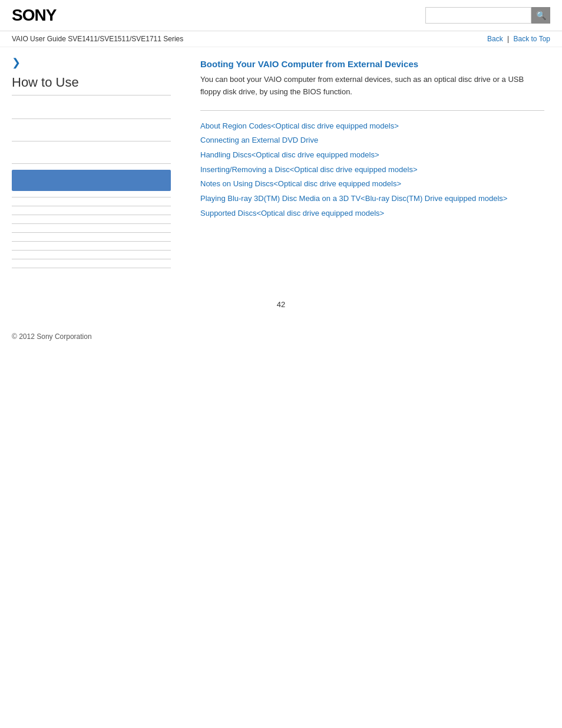 Image resolution: width=562 pixels, height=728 pixels. Describe the element at coordinates (488, 15) in the screenshot. I see `search-box: 🔍` at that location.